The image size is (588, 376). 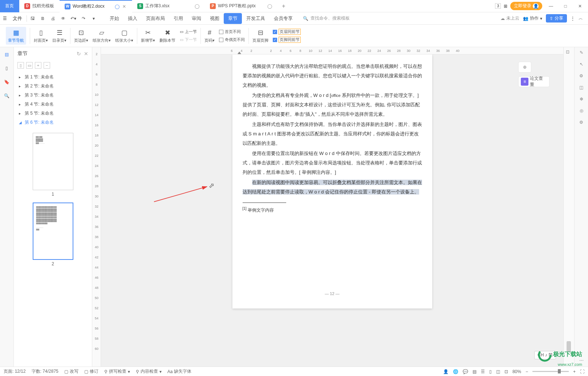 I want to click on rail-search-icon: 🔍, so click(x=7, y=96).